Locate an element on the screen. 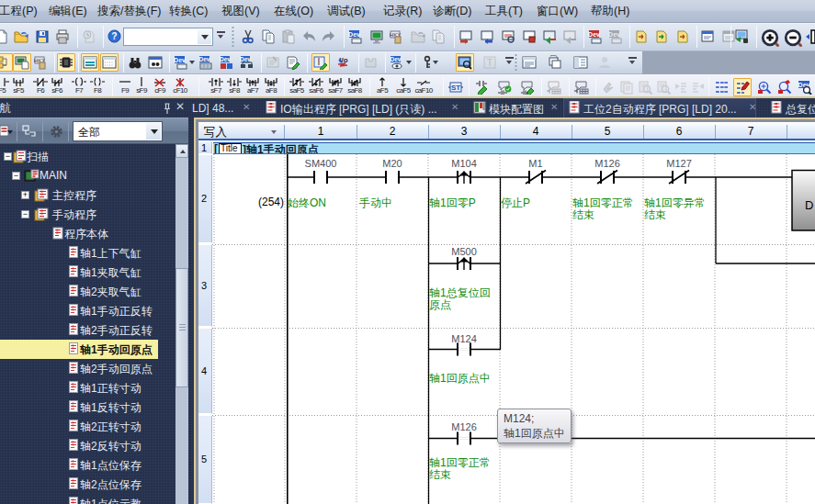 The image size is (815, 504). svg-text: 原点 is located at coordinates (440, 305).